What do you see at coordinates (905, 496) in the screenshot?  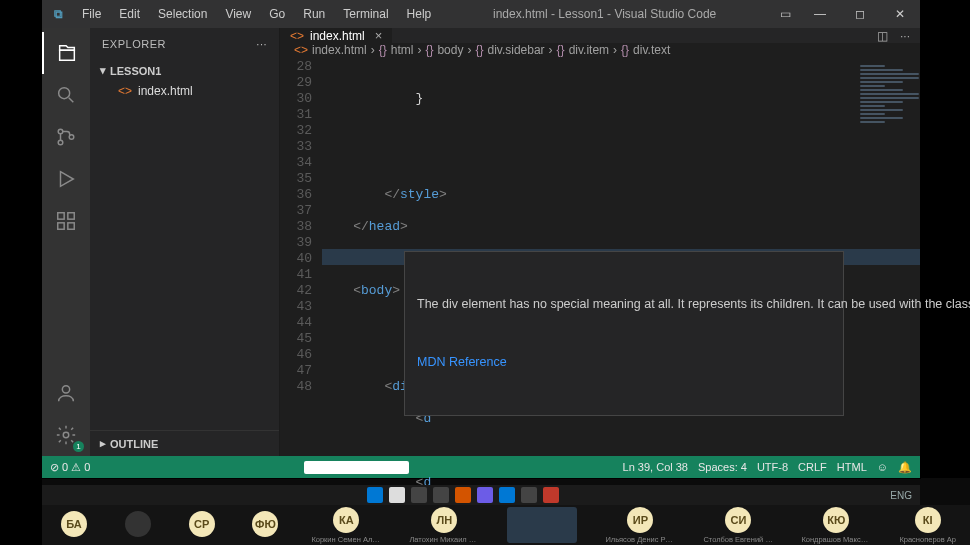 I see `taskbar-lang: ENG` at bounding box center [905, 496].